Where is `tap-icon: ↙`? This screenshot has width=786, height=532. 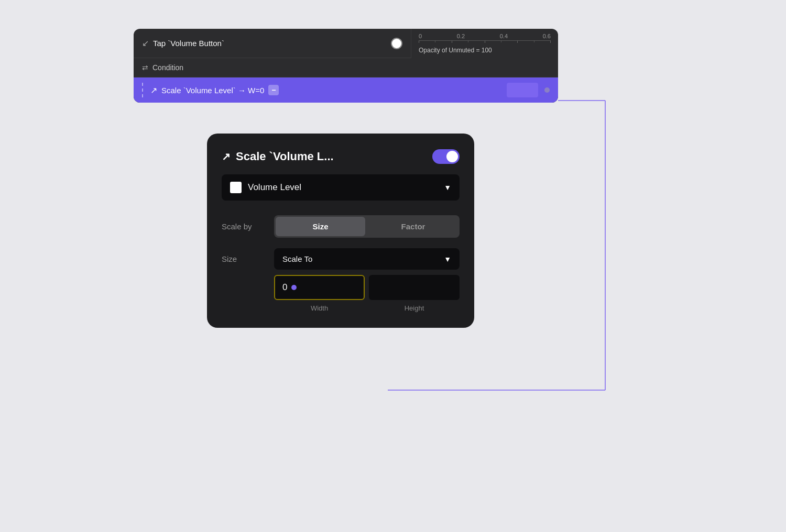
tap-icon: ↙ is located at coordinates (146, 43).